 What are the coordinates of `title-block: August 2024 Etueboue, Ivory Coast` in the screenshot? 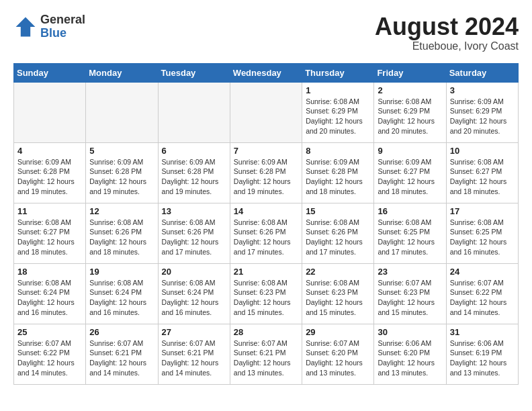 It's located at (447, 33).